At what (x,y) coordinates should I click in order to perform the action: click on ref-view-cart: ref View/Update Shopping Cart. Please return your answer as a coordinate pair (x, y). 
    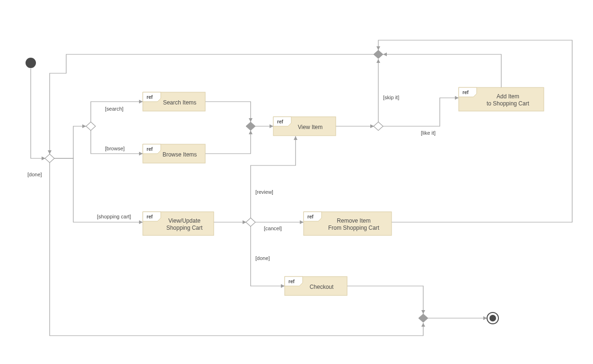
    Looking at the image, I should click on (178, 224).